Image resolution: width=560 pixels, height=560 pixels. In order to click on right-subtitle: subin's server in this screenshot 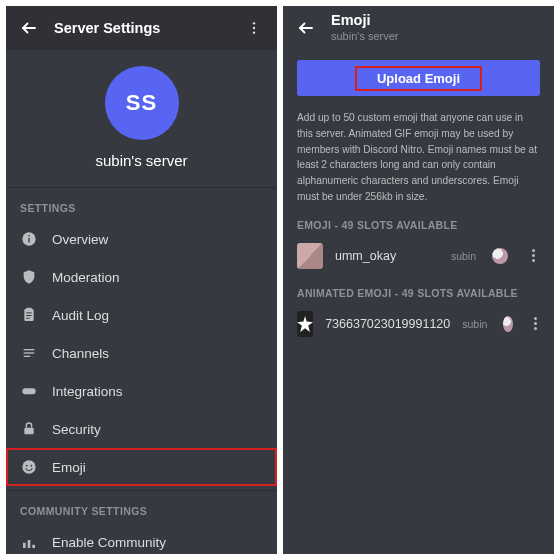, I will do `click(365, 36)`.